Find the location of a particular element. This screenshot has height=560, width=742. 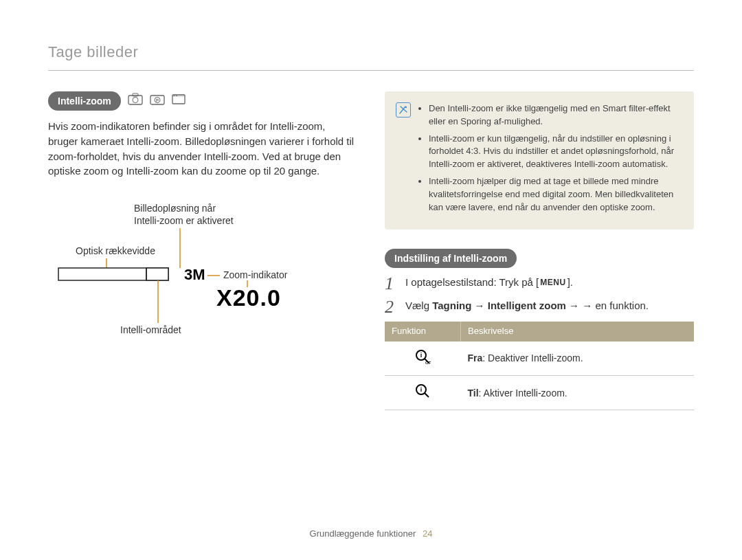

resolution-label-1: Billedopløsning når is located at coordinates (175, 208).